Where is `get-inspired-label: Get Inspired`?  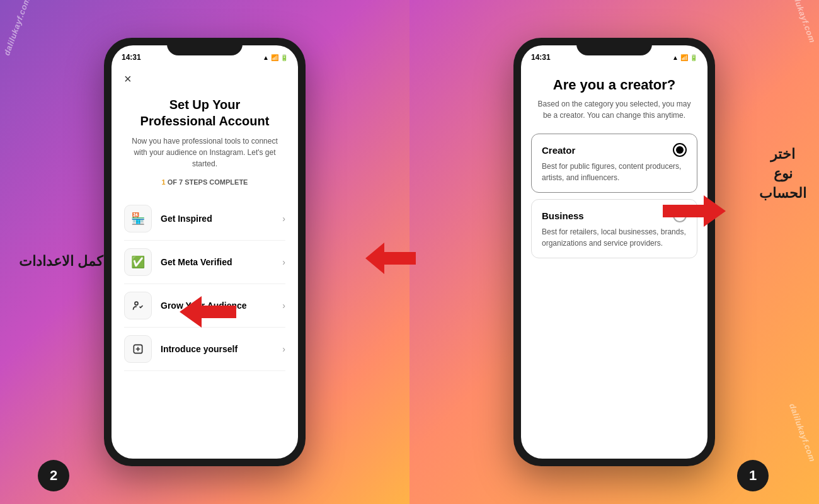
get-inspired-label: Get Inspired is located at coordinates (222, 219).